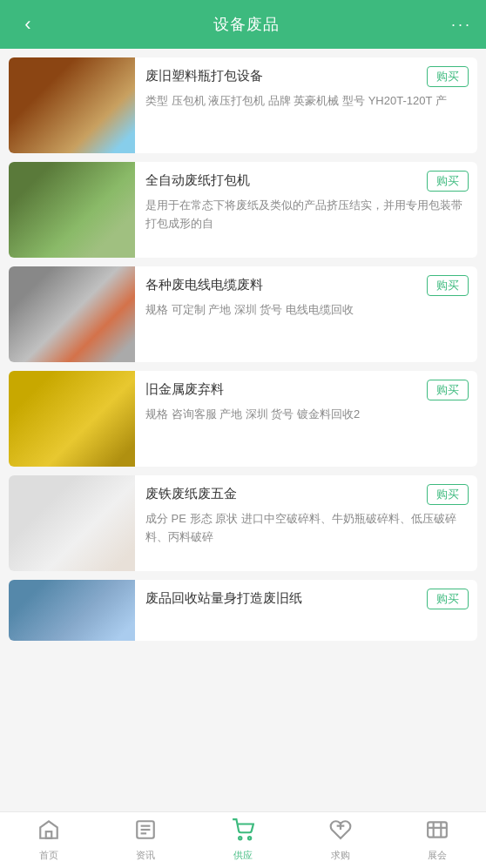  Describe the element at coordinates (307, 314) in the screenshot. I see `product-info: 各种废电线电缆废料 购买 规格 可定制 产地 深圳 货号 电线电缆回收` at that location.